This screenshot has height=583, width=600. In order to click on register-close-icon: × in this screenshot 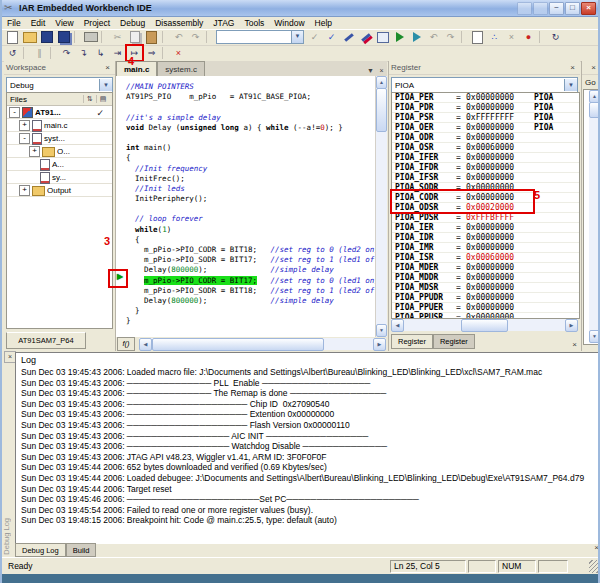, I will do `click(572, 68)`.